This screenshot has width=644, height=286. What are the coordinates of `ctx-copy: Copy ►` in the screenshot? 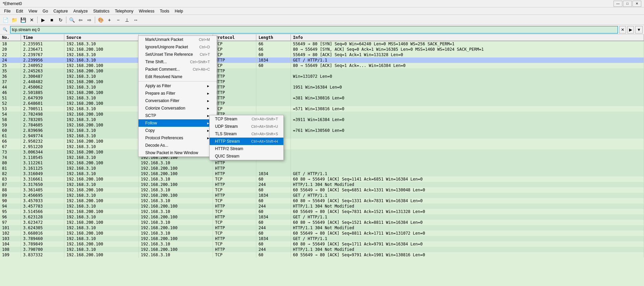 It's located at (177, 130).